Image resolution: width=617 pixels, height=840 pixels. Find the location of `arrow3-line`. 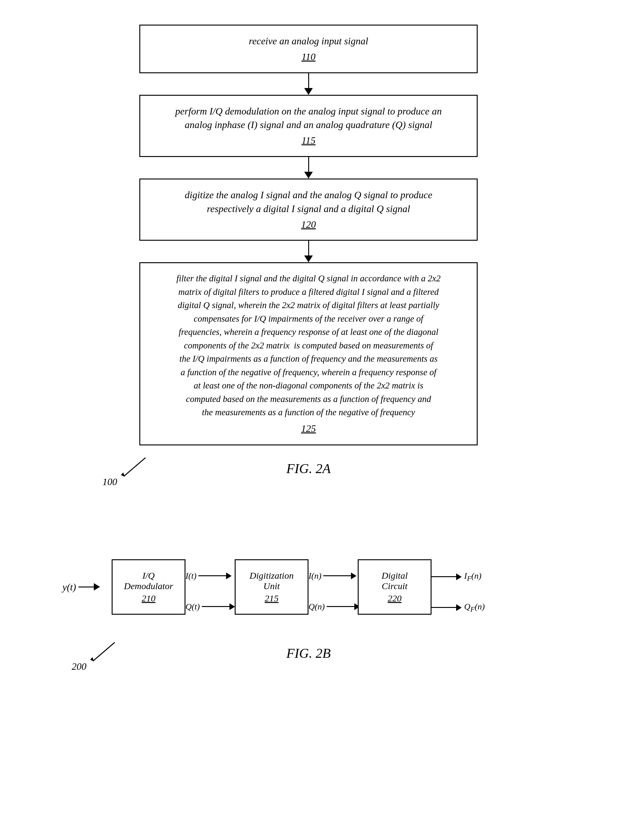

arrow3-line is located at coordinates (308, 248).